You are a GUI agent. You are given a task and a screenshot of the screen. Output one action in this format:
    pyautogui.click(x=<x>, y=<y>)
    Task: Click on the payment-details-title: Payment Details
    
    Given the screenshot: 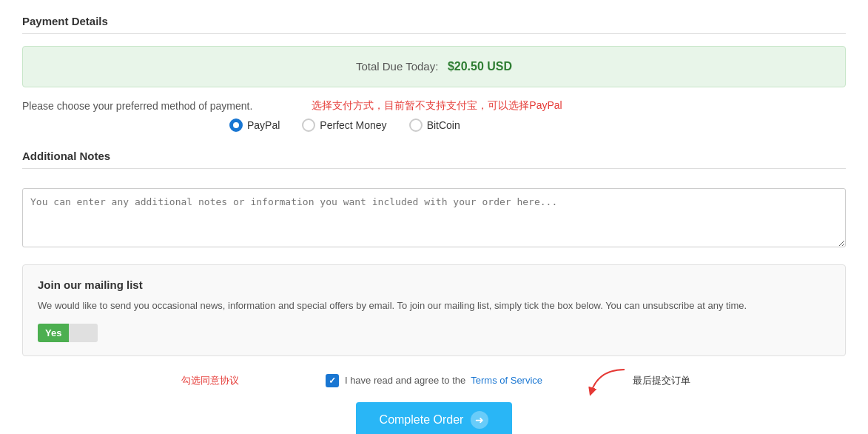 What is the action you would take?
    pyautogui.click(x=434, y=24)
    